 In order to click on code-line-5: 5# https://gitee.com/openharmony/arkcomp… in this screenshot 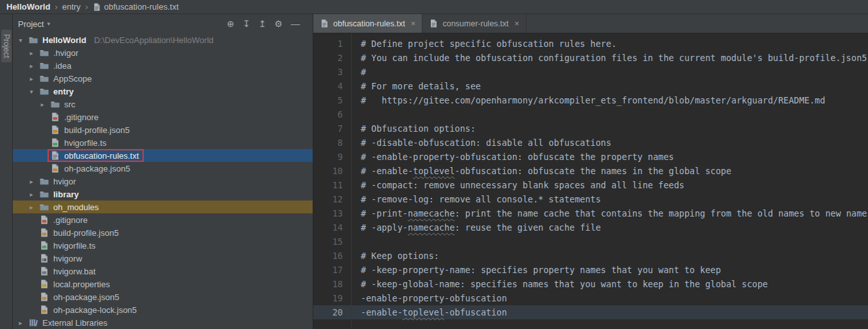, I will do `click(591, 100)`.